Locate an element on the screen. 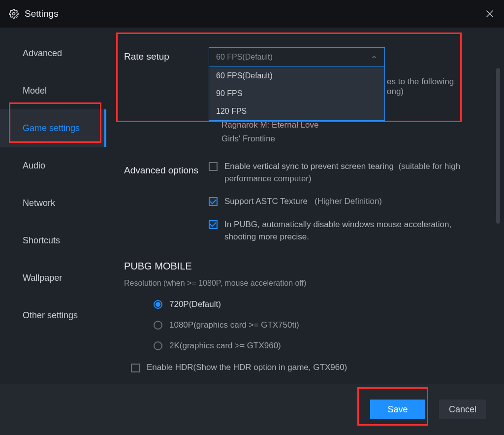 Image resolution: width=504 pixels, height=435 pixels. scrollbar is located at coordinates (498, 209).